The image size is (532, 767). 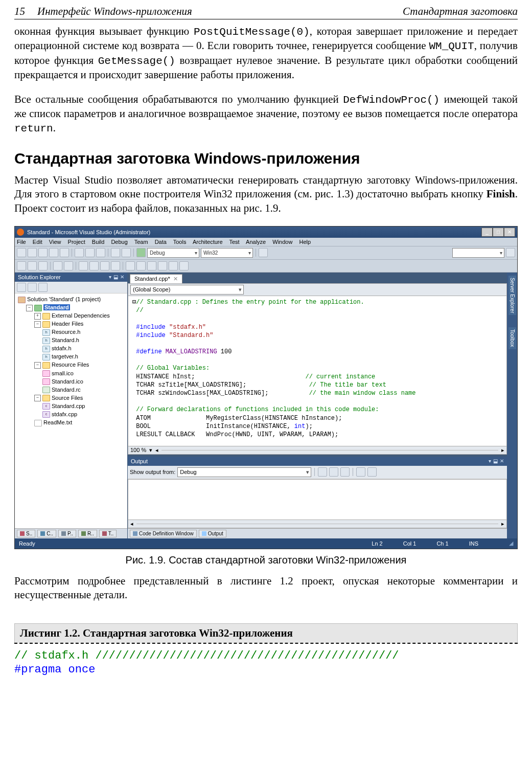 I want to click on toolbar-overflow-icon, so click(x=511, y=253).